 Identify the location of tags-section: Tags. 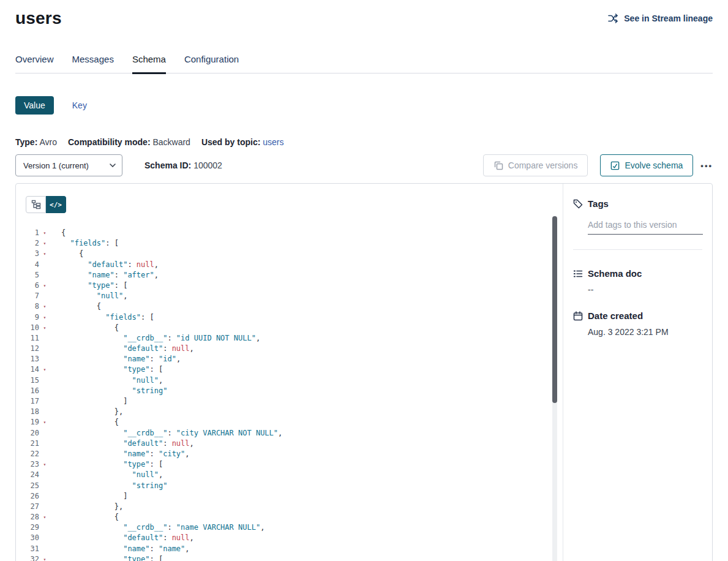
(638, 217).